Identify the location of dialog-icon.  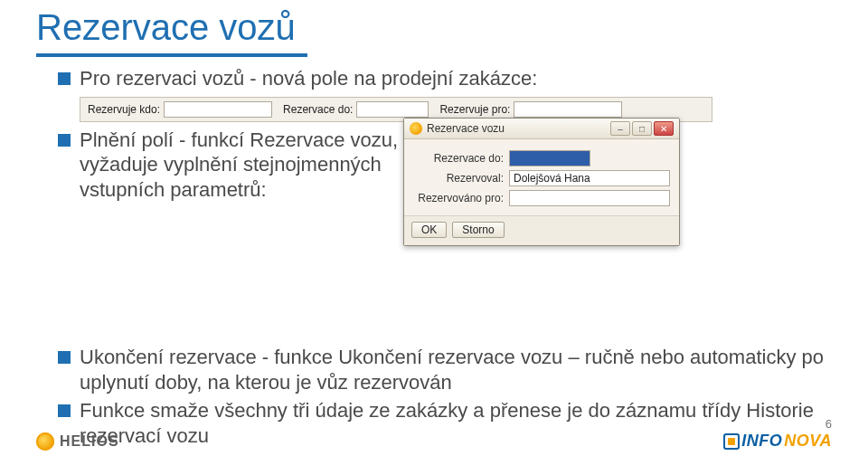
(416, 128).